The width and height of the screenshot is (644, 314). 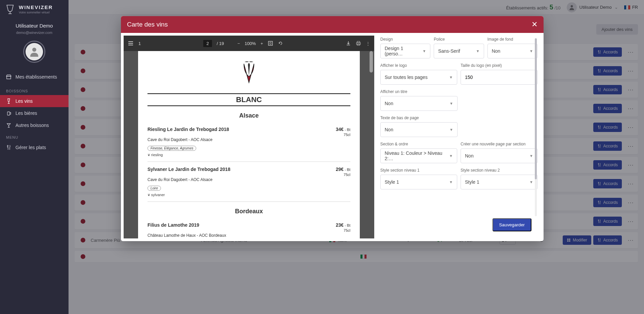 What do you see at coordinates (36, 77) in the screenshot?
I see `sidebar-item-label: Mes établissements` at bounding box center [36, 77].